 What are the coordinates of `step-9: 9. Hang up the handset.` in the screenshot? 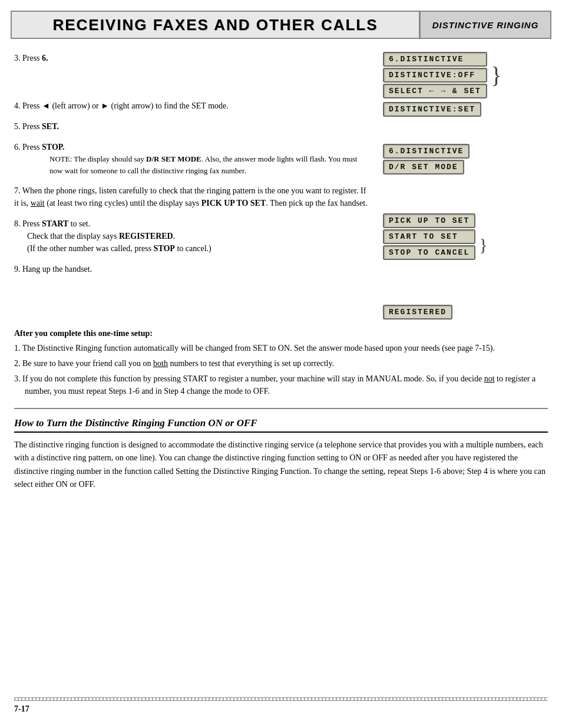 It's located at (193, 269).